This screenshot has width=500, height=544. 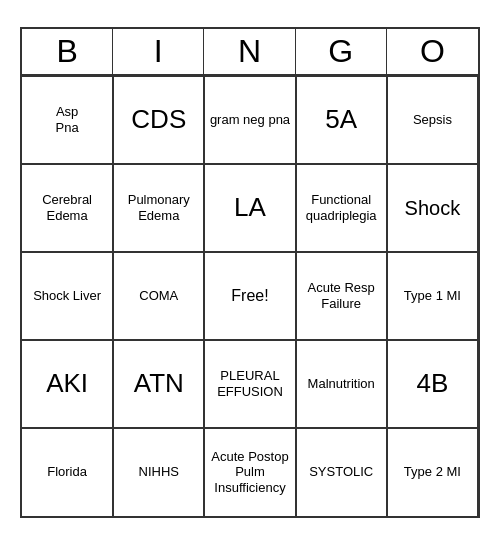 I want to click on bingo-cell: AKI, so click(x=68, y=384).